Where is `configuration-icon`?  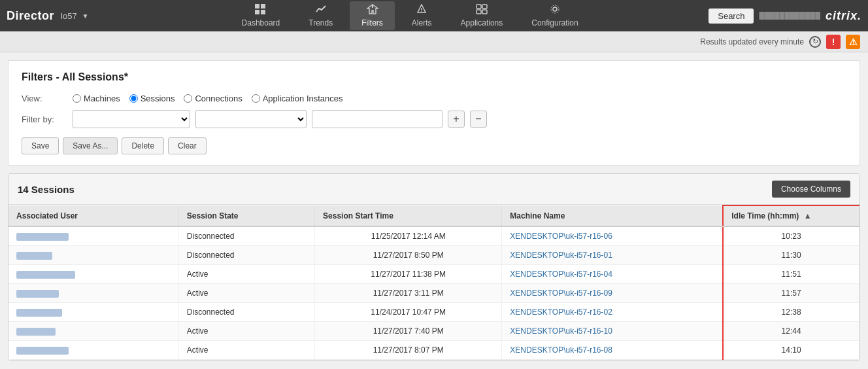 configuration-icon is located at coordinates (555, 10).